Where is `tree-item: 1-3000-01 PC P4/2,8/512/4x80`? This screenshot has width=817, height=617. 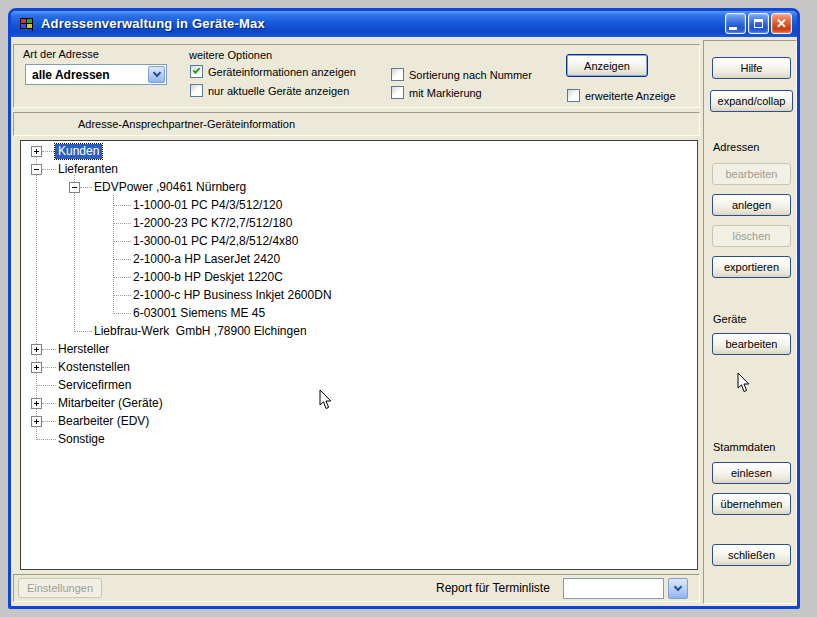 tree-item: 1-3000-01 PC P4/2,8/512/4x80 is located at coordinates (359, 242).